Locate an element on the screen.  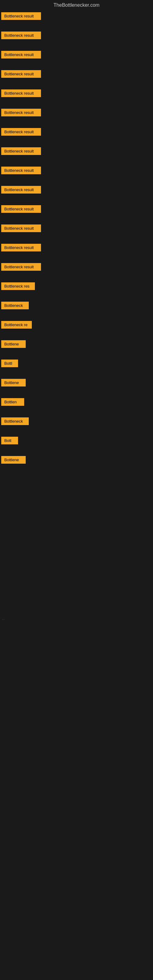
badge-row-17: Bottleneck re is located at coordinates (76, 326).